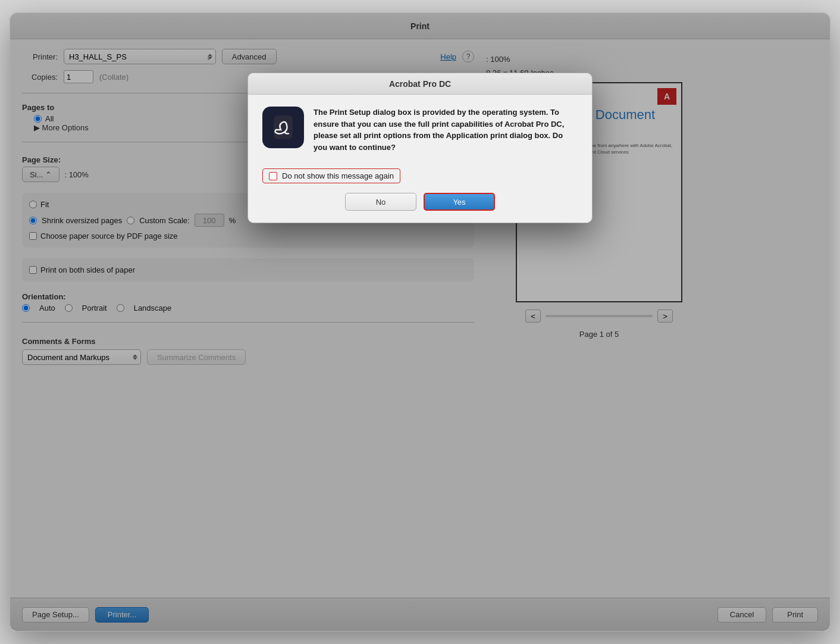 This screenshot has height=644, width=840. Describe the element at coordinates (338, 176) in the screenshot. I see `dont-show-label: Do not show this message again` at that location.